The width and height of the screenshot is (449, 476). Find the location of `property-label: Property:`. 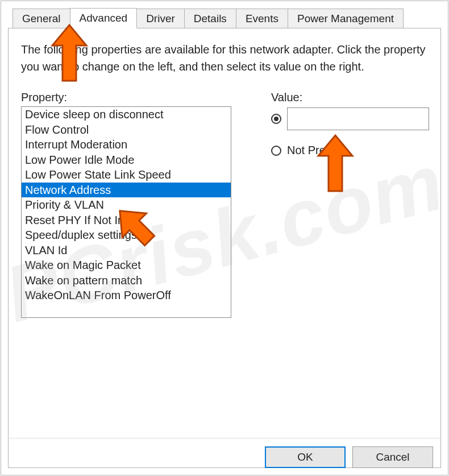

property-label: Property: is located at coordinates (129, 98).